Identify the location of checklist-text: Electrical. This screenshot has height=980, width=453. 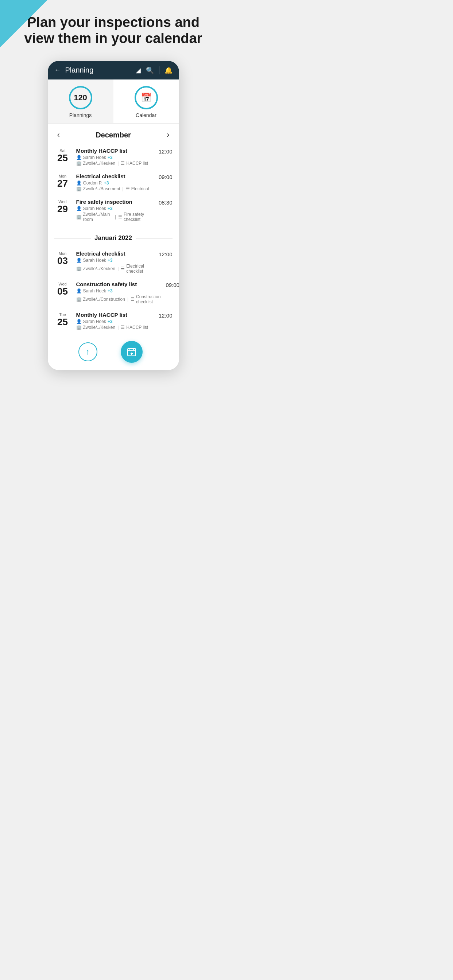
(140, 189).